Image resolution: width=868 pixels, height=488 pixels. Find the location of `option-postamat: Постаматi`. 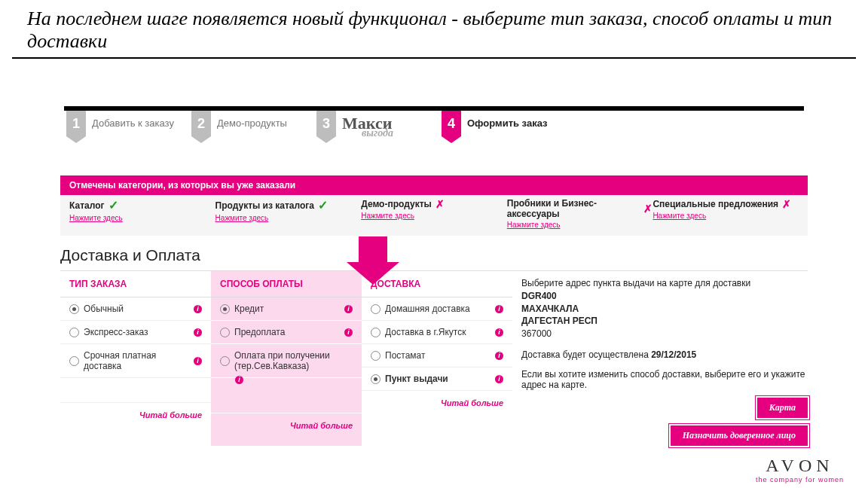

option-postamat: Постаматi is located at coordinates (437, 355).